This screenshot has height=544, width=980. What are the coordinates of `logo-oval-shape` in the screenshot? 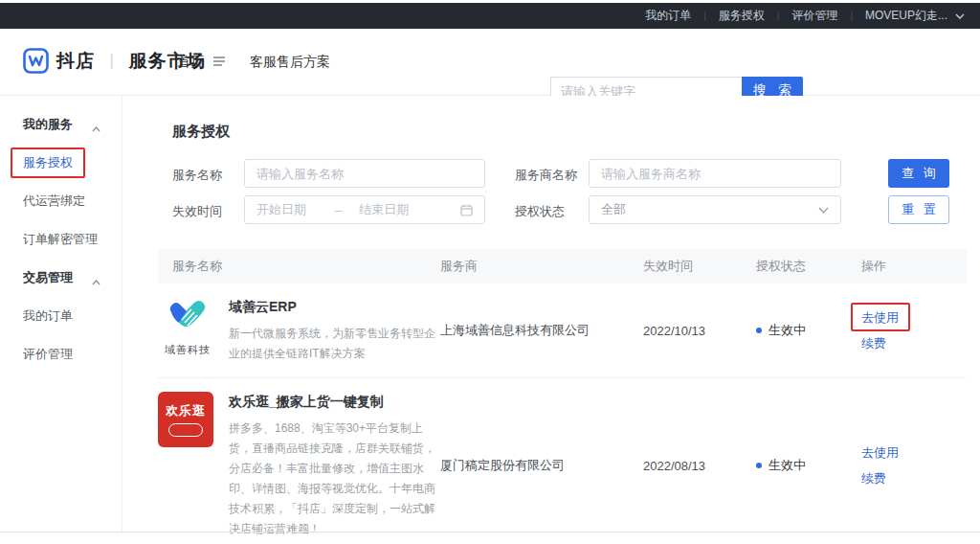 It's located at (186, 430).